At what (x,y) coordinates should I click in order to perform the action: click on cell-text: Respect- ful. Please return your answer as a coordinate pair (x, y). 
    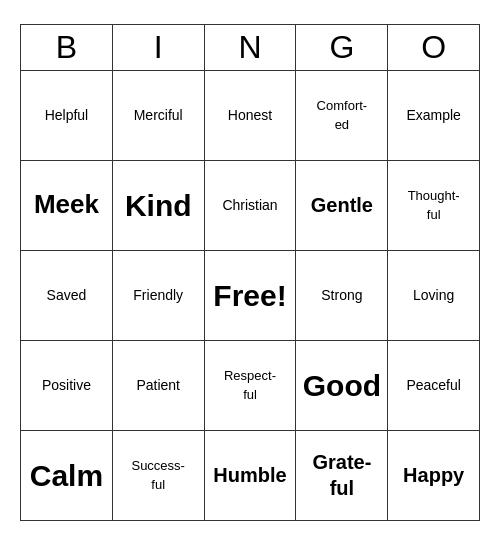
    Looking at the image, I should click on (250, 385).